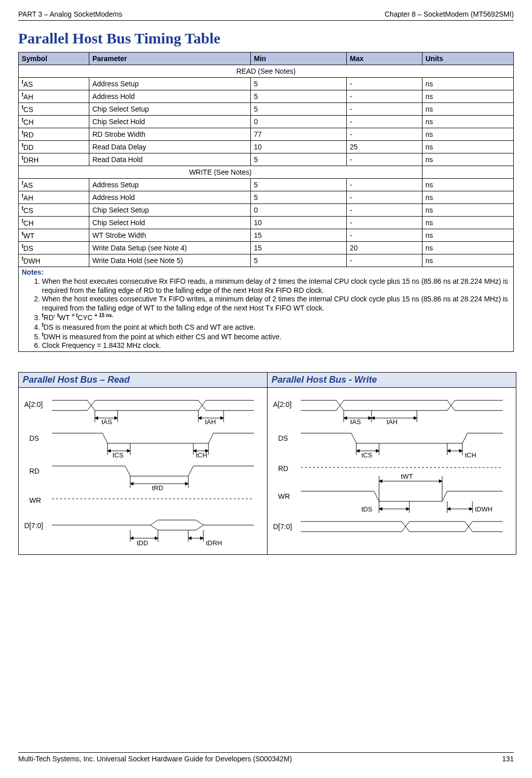 The width and height of the screenshot is (532, 778). I want to click on footer-right: 131, so click(508, 759).